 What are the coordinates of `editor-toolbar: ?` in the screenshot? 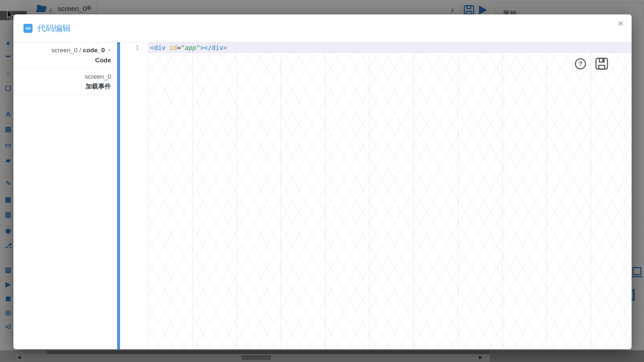 It's located at (592, 64).